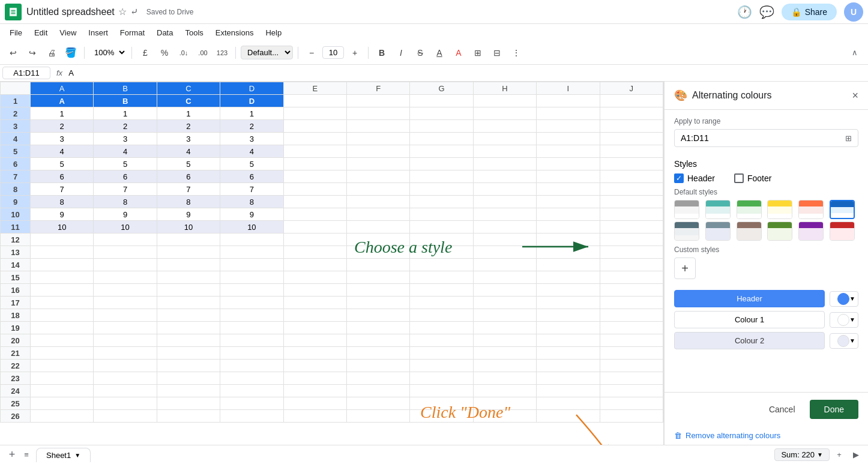 This screenshot has width=868, height=464. I want to click on footer-checkbox, so click(739, 178).